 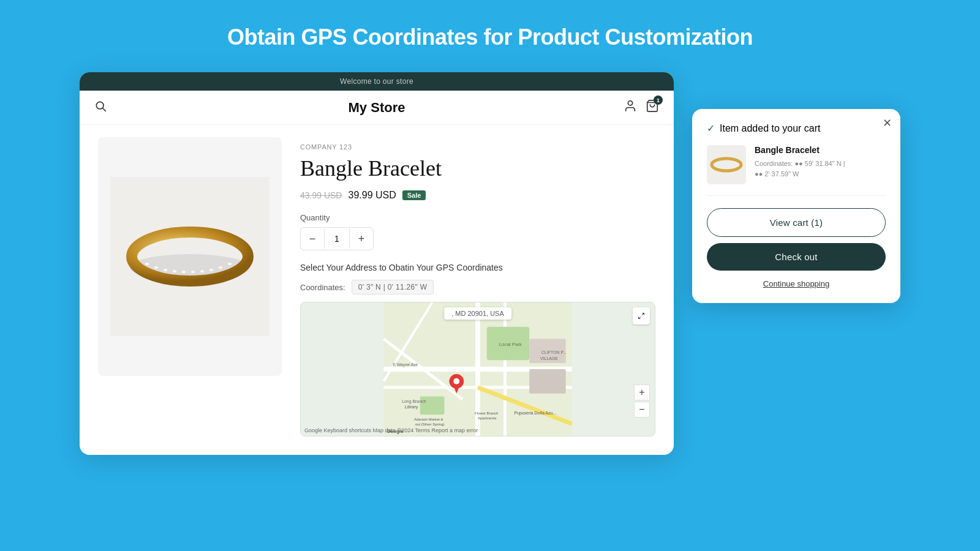 I want to click on account-icon, so click(x=630, y=108).